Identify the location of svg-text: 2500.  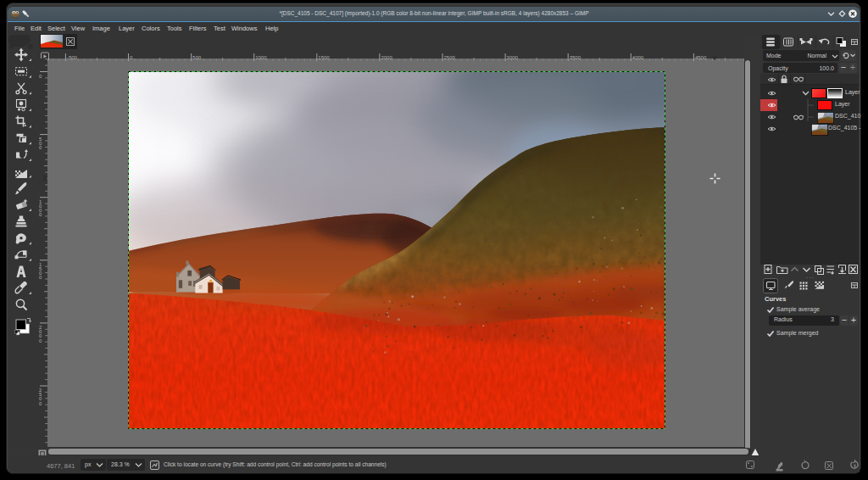
(450, 58).